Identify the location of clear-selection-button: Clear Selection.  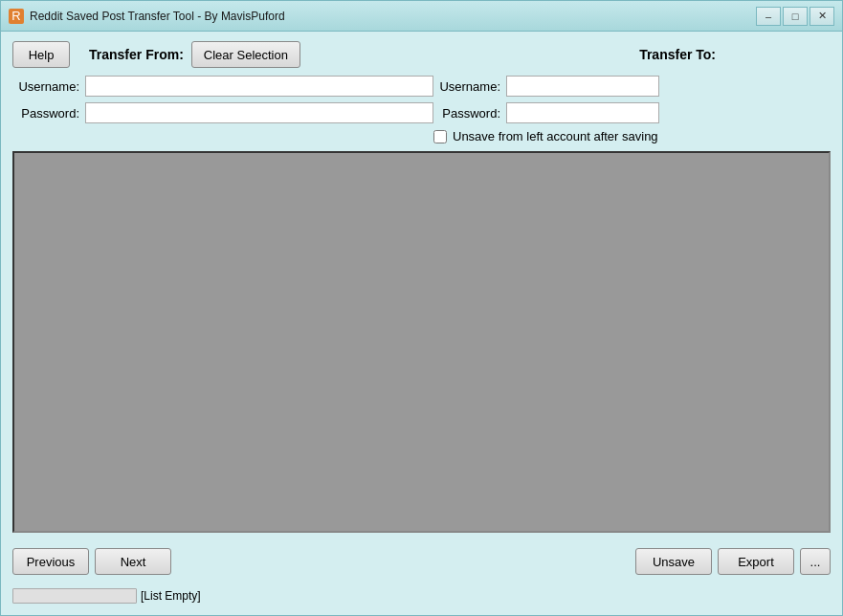
(246, 55).